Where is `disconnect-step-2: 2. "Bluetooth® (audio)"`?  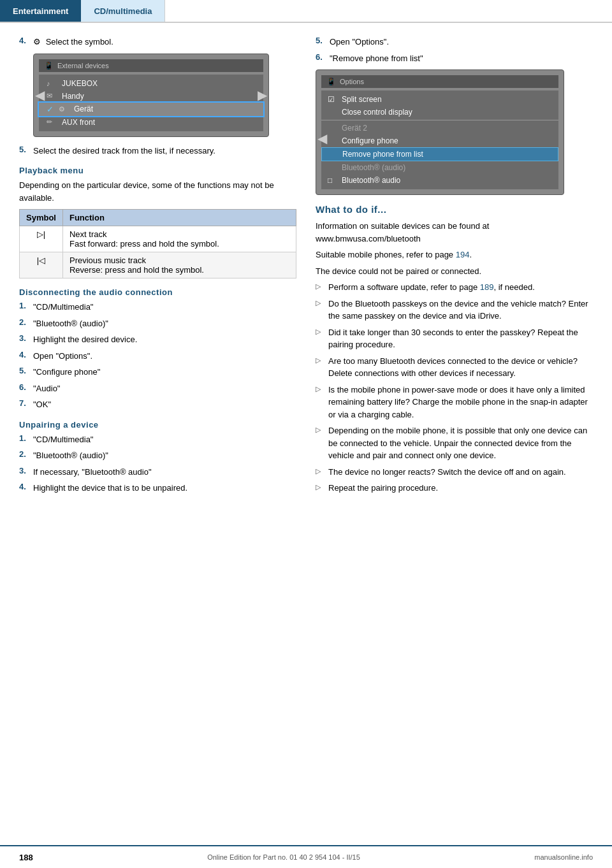 disconnect-step-2: 2. "Bluetooth® (audio)" is located at coordinates (158, 324).